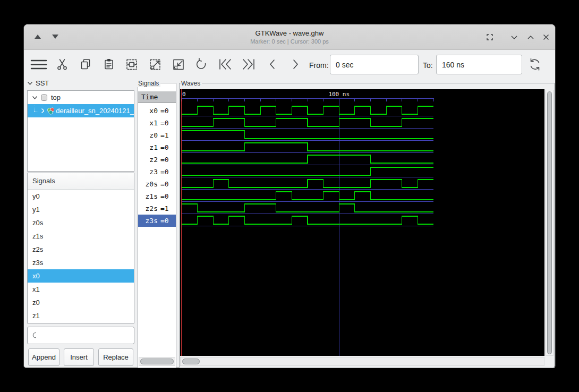  Describe the element at coordinates (132, 65) in the screenshot. I see `zoom-fit-icon` at that location.